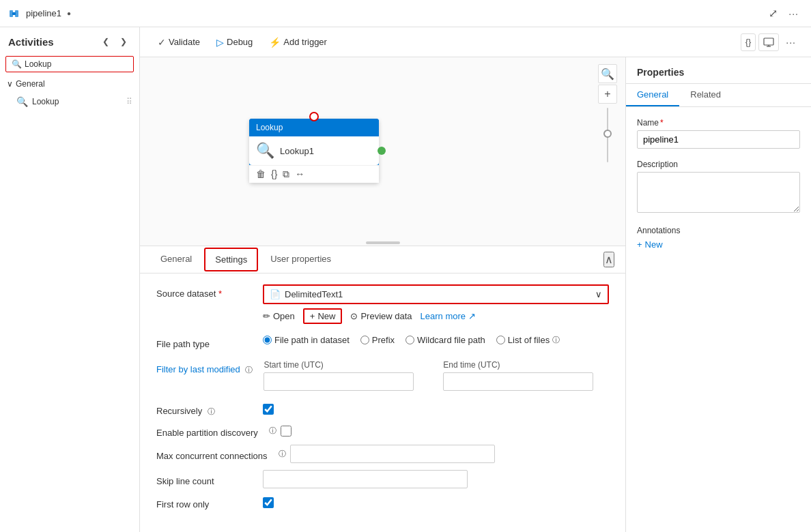  I want to click on max-connections-label: Max concurrent connections, so click(212, 454).